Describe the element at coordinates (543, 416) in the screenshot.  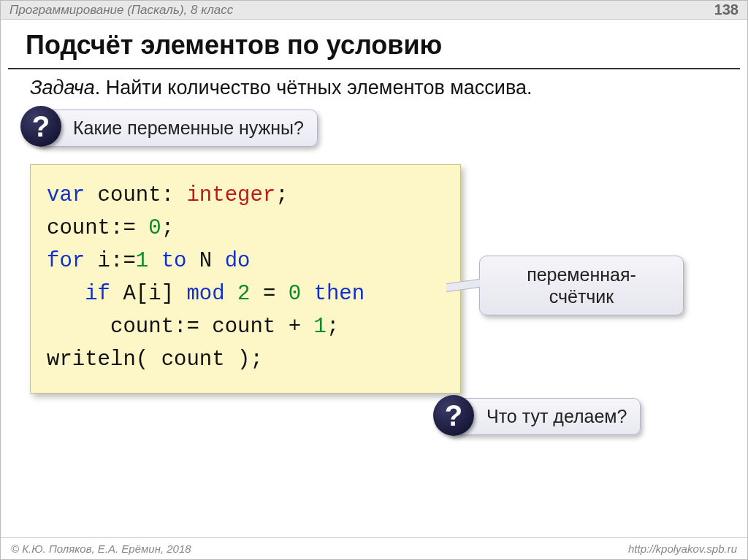
I see `question-2: ? Что тут делаем?` at that location.